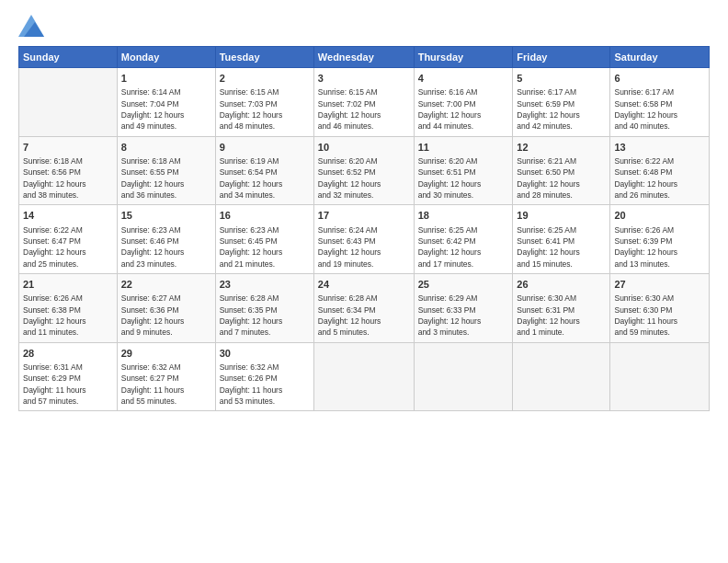 The image size is (728, 563). What do you see at coordinates (660, 147) in the screenshot?
I see `day-number: 13` at bounding box center [660, 147].